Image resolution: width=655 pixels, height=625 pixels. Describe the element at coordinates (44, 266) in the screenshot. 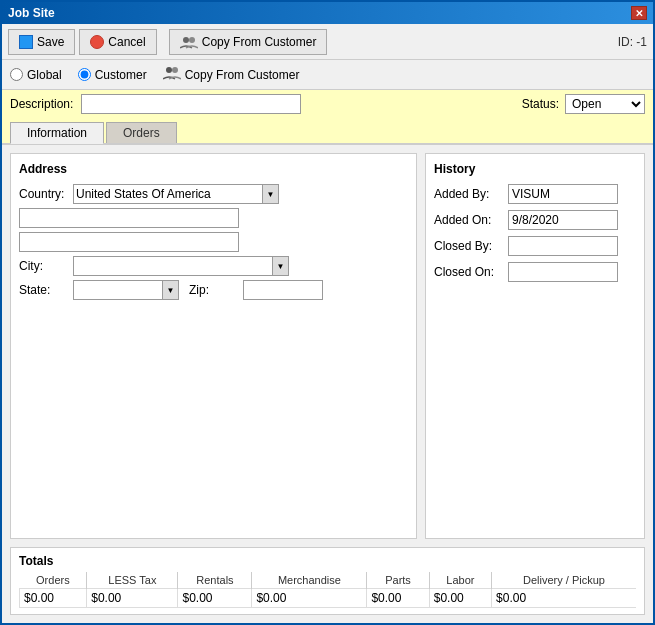

I see `city-label: City:` at that location.